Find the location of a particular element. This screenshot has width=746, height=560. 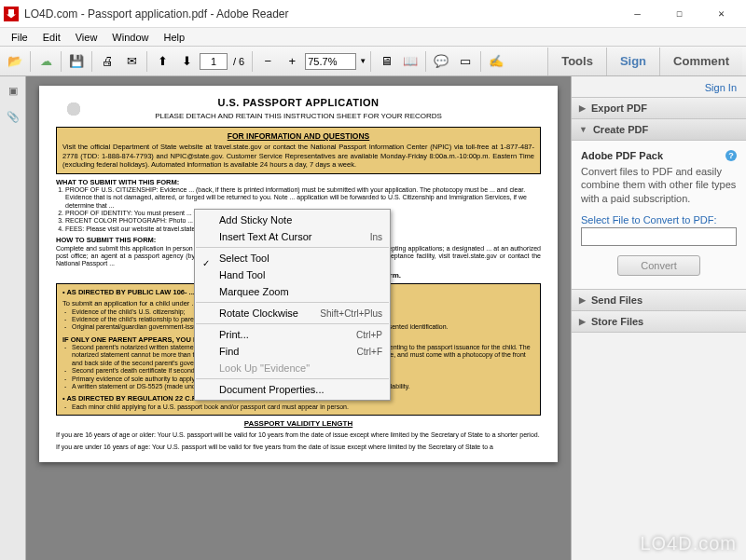

tab-tools: Tools is located at coordinates (576, 61).